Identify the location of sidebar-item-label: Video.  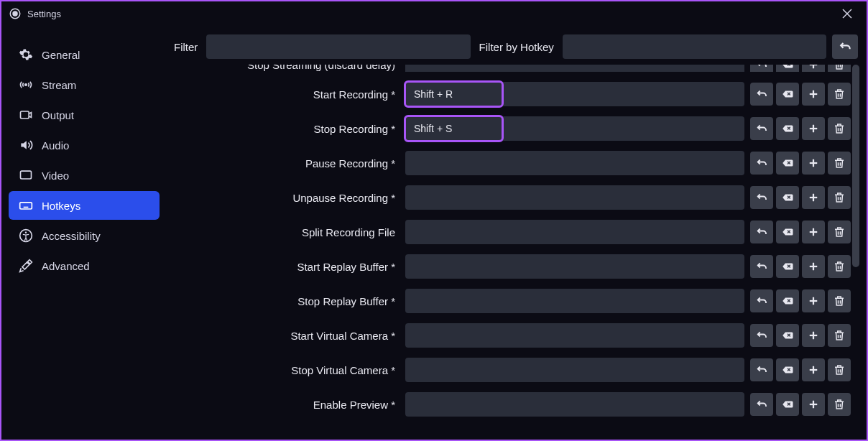
(55, 175).